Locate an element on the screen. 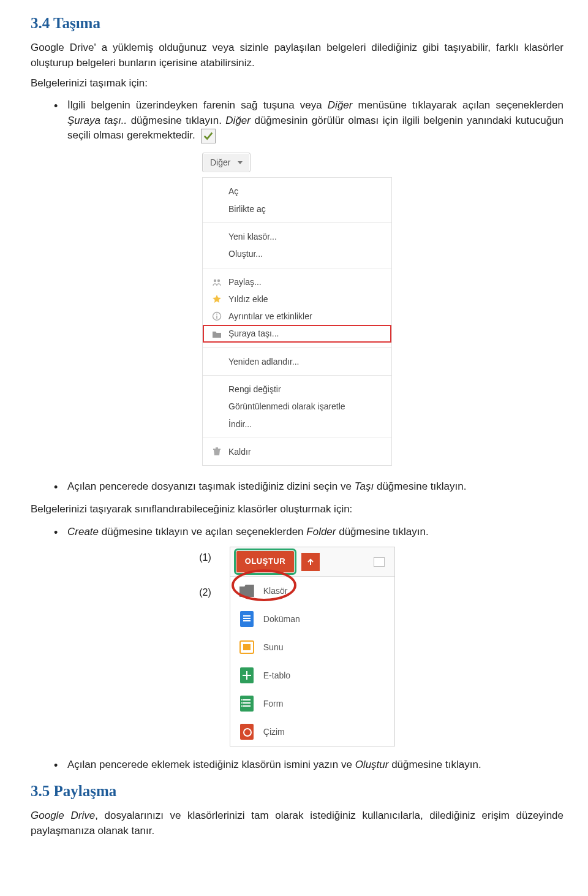 The image size is (588, 896). menu-item-label: Aç is located at coordinates (233, 191).